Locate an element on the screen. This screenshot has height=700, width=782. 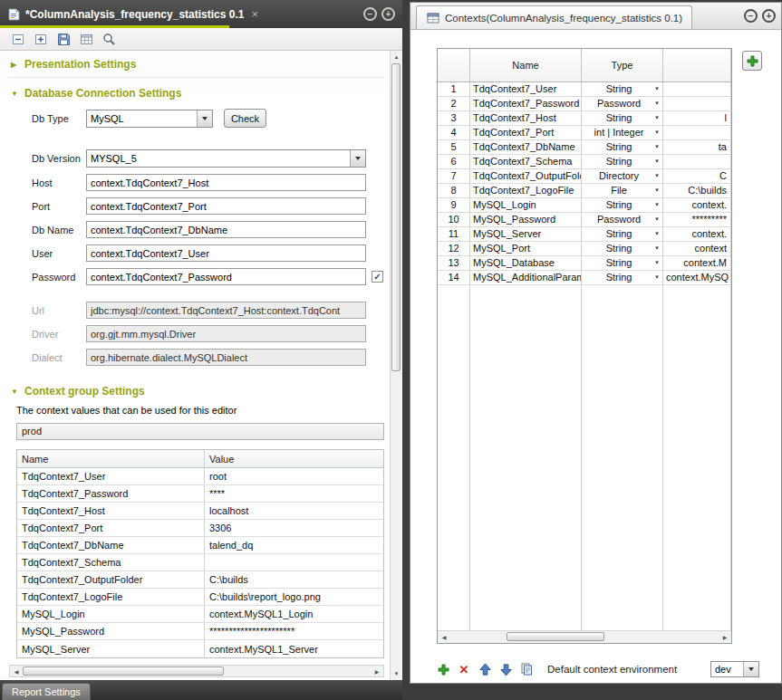
context-name-cell: MySQL_Password is located at coordinates (526, 219).